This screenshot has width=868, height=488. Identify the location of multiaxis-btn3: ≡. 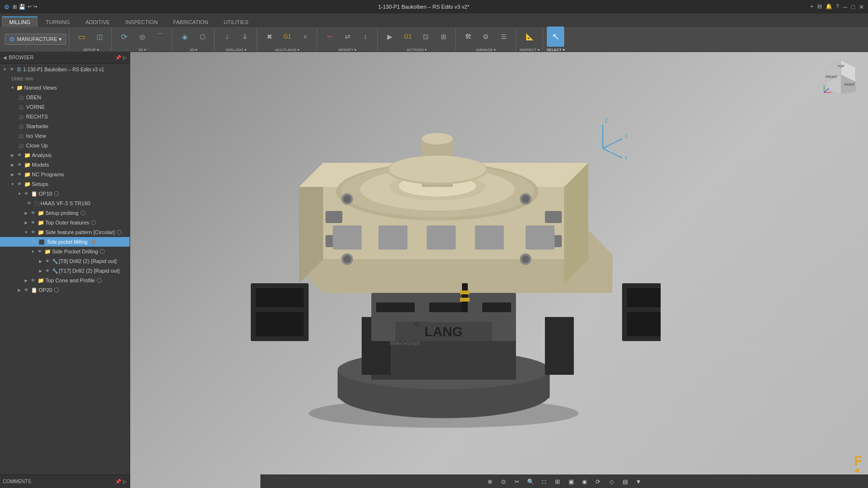
(305, 37).